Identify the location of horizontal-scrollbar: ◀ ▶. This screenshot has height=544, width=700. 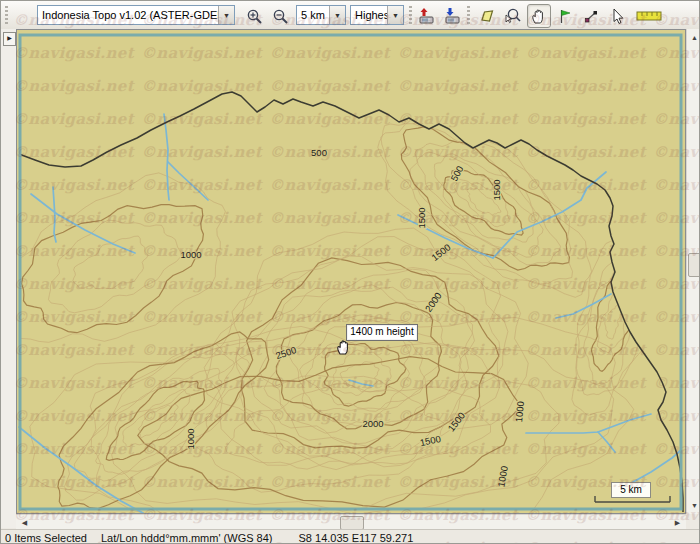
(351, 522).